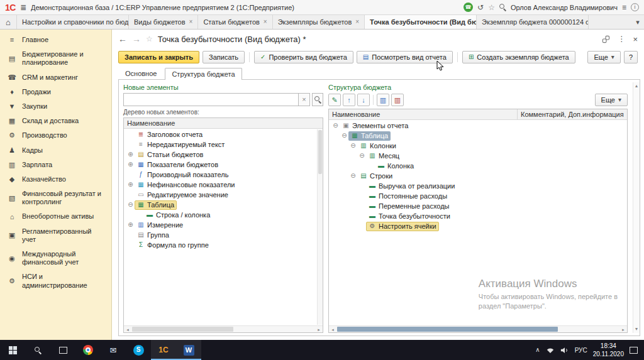 Image resolution: width=644 pixels, height=360 pixels. I want to click on volume-icon, so click(565, 351).